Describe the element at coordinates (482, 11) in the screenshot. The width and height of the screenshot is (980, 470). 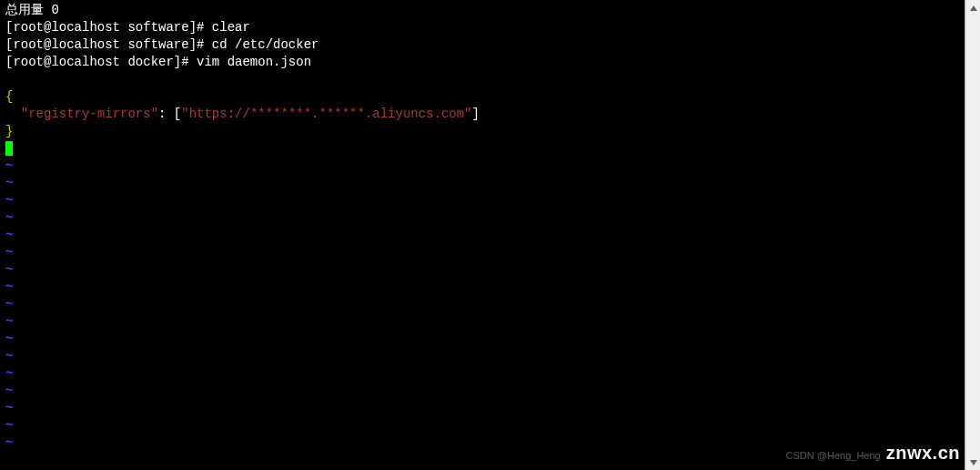
I see `output-line: 总用量 0` at that location.